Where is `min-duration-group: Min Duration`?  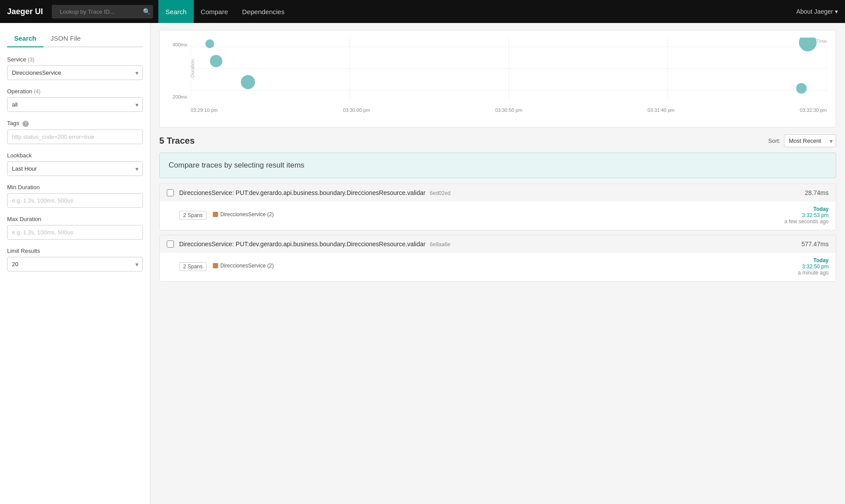 min-duration-group: Min Duration is located at coordinates (75, 196).